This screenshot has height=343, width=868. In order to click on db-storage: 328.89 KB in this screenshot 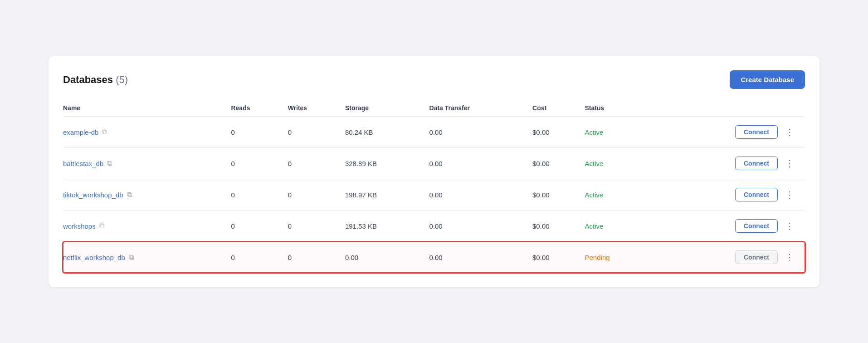, I will do `click(387, 163)`.